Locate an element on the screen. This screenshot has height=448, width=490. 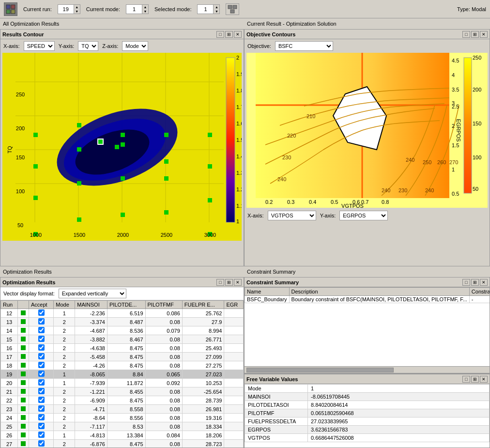
table-row: 26 1 -4.813 13.384 0.084 18.206 is located at coordinates (122, 435).